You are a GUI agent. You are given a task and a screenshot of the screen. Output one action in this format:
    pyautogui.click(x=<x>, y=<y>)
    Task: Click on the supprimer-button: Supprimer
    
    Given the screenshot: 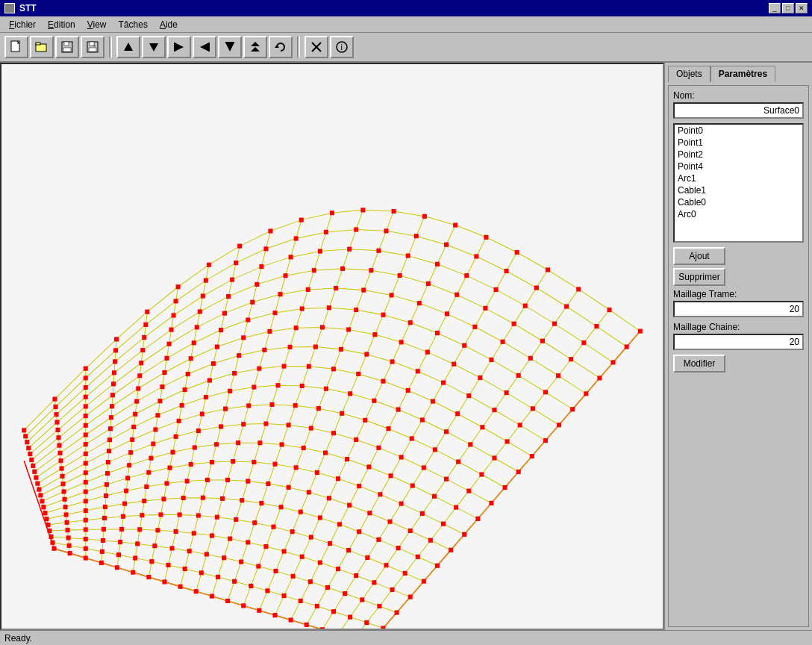 What is the action you would take?
    pyautogui.click(x=699, y=277)
    